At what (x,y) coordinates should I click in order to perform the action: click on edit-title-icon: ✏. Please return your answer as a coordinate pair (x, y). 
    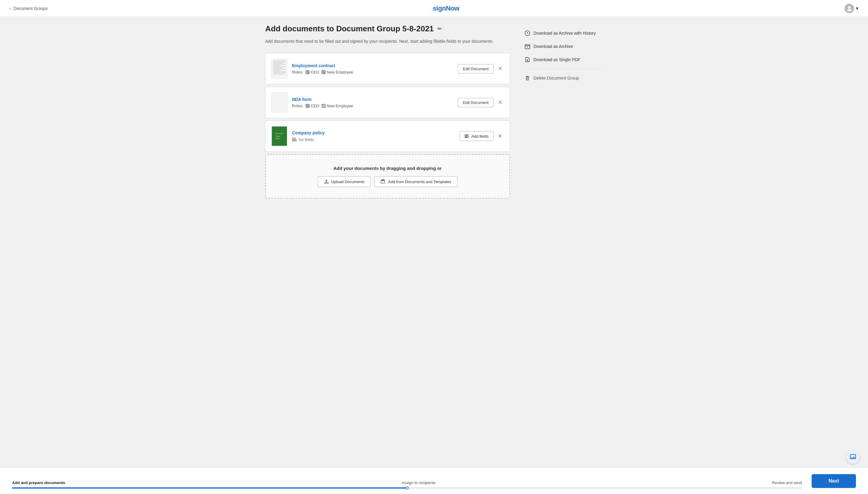
    Looking at the image, I should click on (440, 29).